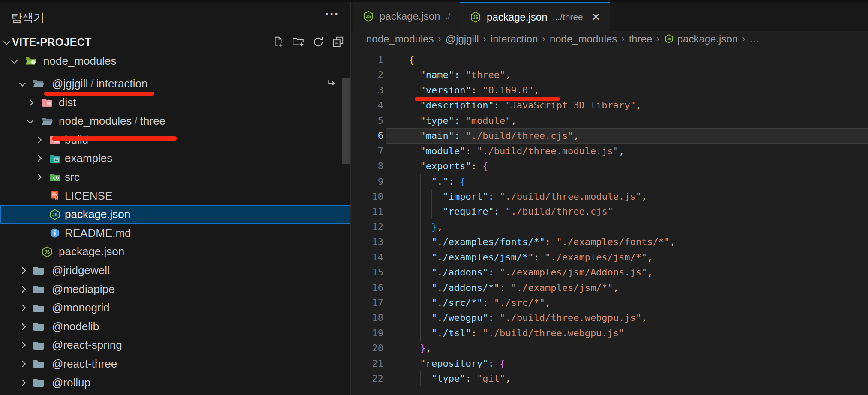  What do you see at coordinates (514, 39) in the screenshot?
I see `breadcrumb-item-interaction: interaction` at bounding box center [514, 39].